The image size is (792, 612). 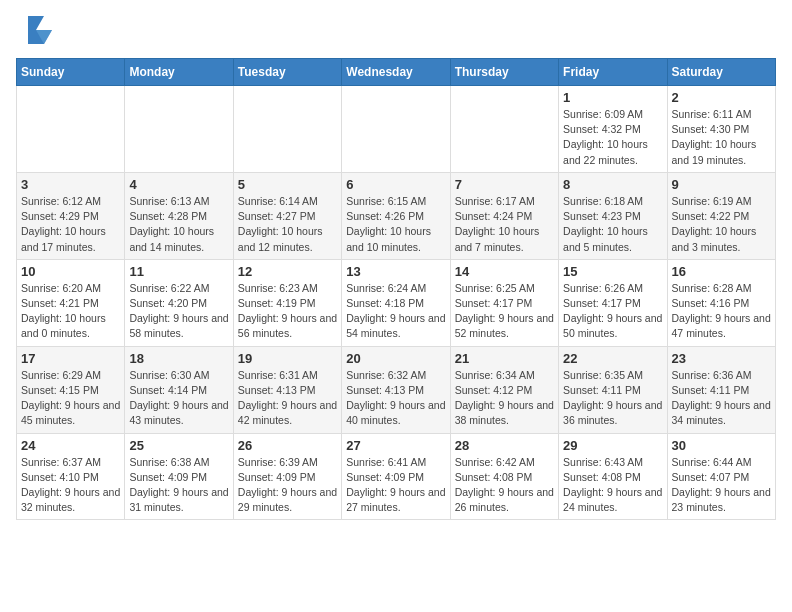 What do you see at coordinates (504, 72) in the screenshot?
I see `header-thursday: Thursday` at bounding box center [504, 72].